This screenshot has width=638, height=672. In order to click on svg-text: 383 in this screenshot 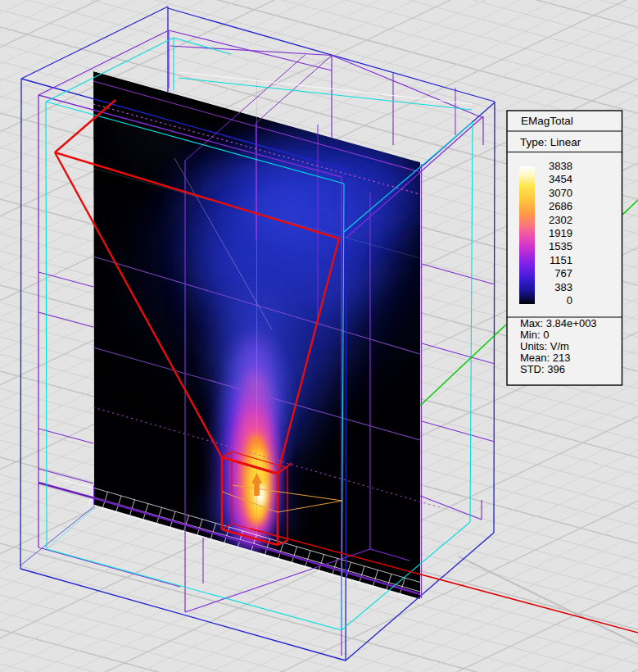, I will do `click(563, 287)`.